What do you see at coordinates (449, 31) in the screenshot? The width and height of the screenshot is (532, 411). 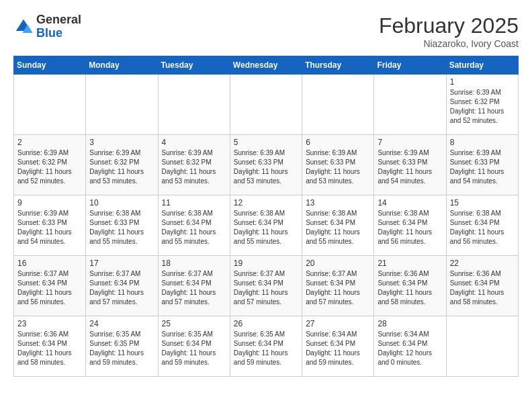 I see `title-area: February 2025 Niazaroko, Ivory Coast` at bounding box center [449, 31].